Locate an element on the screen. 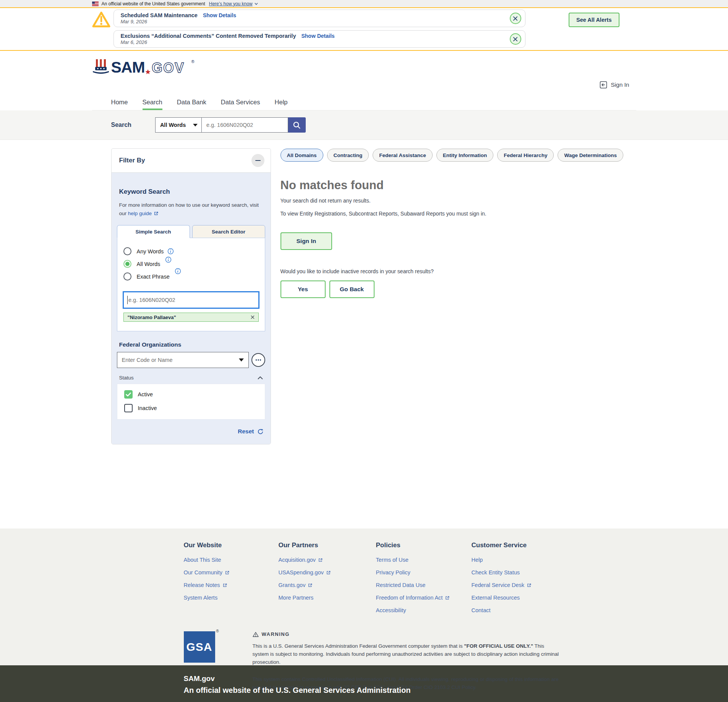  warning-heading: WARNING is located at coordinates (276, 634).